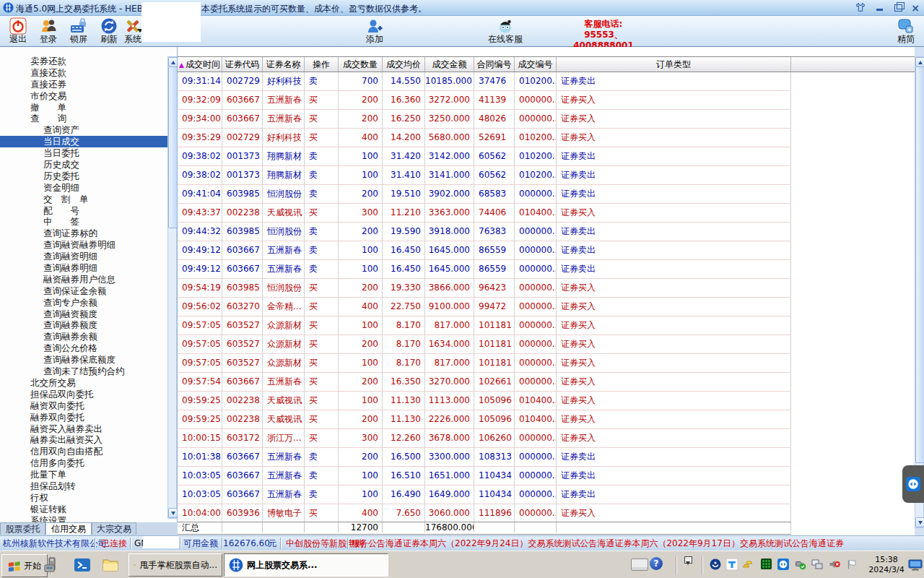 Image resolution: width=924 pixels, height=578 pixels. I want to click on sidebar-item: 融资买入融券卖出, so click(84, 429).